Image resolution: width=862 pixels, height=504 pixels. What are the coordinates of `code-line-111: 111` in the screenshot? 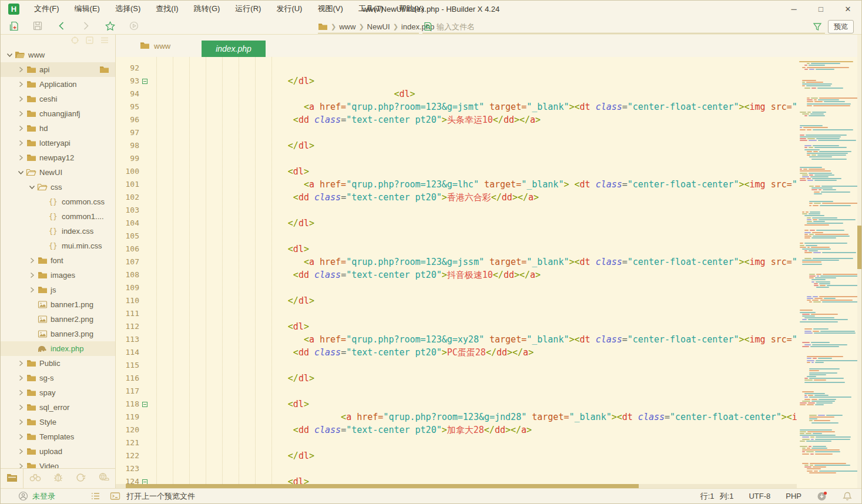 It's located at (456, 314).